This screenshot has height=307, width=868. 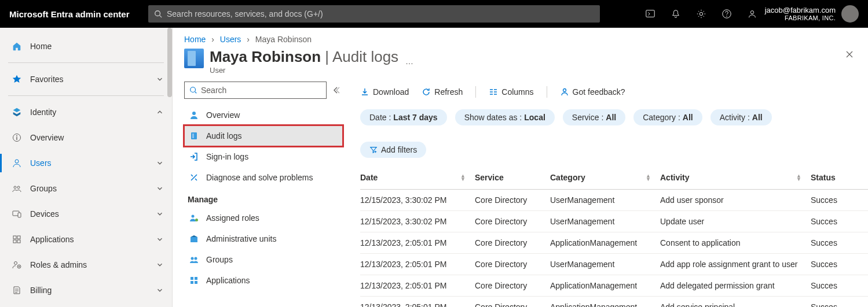 I want to click on resource-search-placeholder: Search, so click(x=214, y=90).